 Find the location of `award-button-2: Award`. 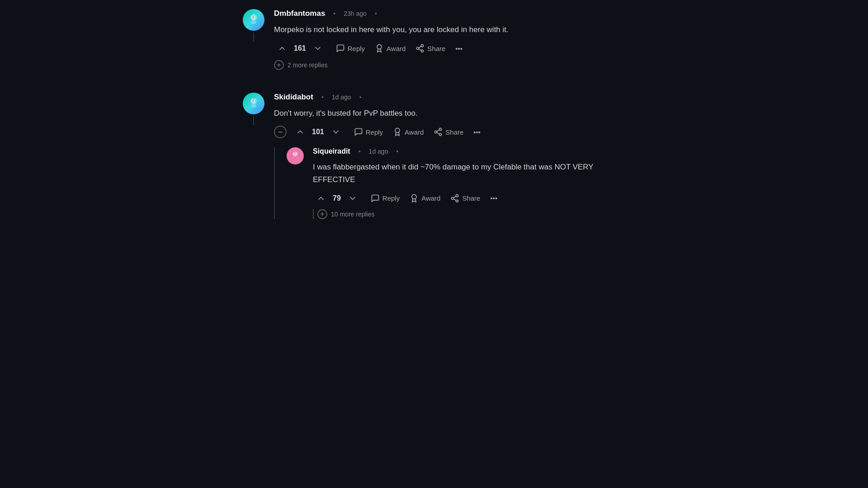

award-button-2: Award is located at coordinates (408, 132).